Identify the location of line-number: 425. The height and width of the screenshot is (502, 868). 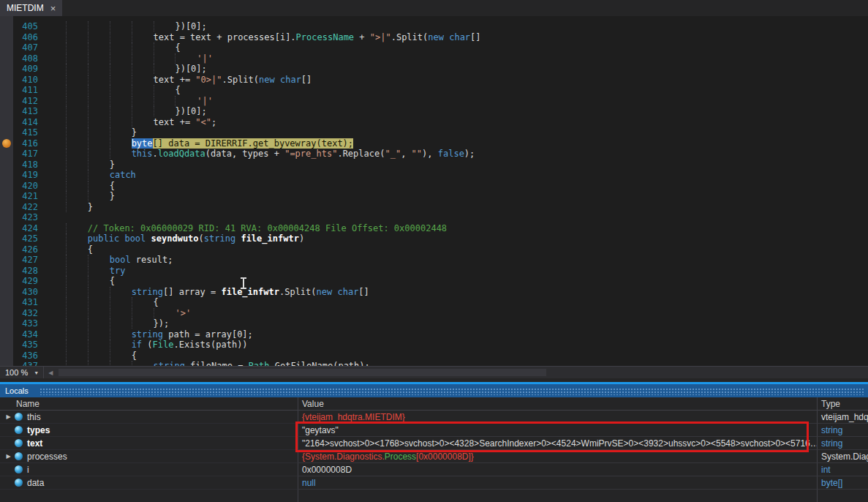
(29, 239).